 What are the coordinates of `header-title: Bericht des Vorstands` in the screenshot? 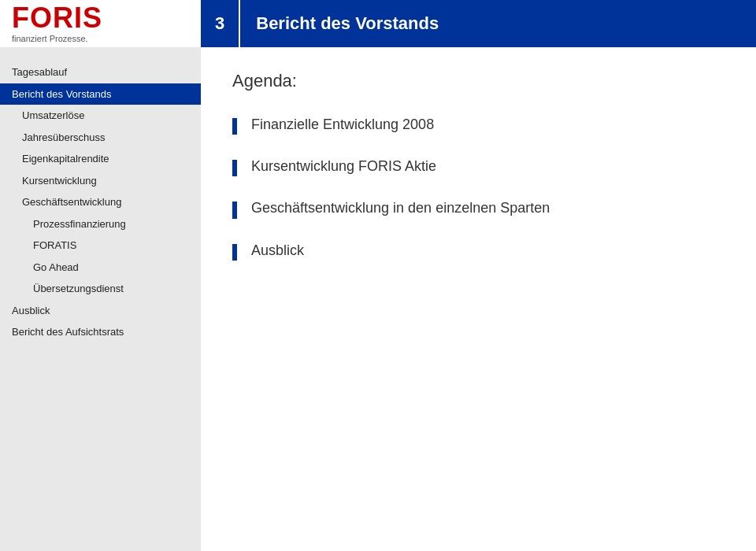 It's located at (347, 24).